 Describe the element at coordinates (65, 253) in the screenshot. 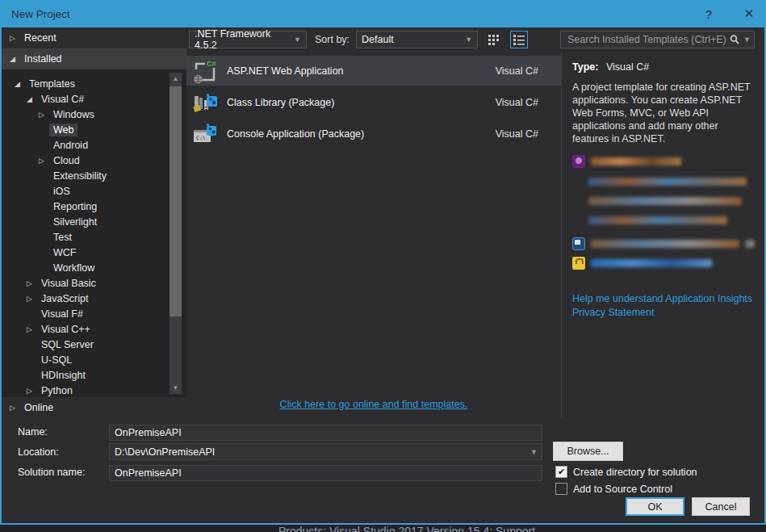

I see `tree-item-label: WCF` at that location.